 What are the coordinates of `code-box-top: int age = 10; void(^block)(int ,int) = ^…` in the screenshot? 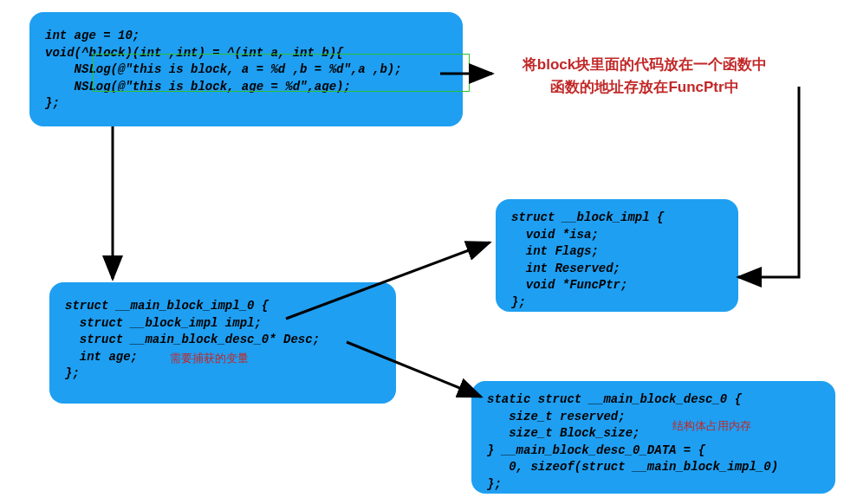 It's located at (246, 69).